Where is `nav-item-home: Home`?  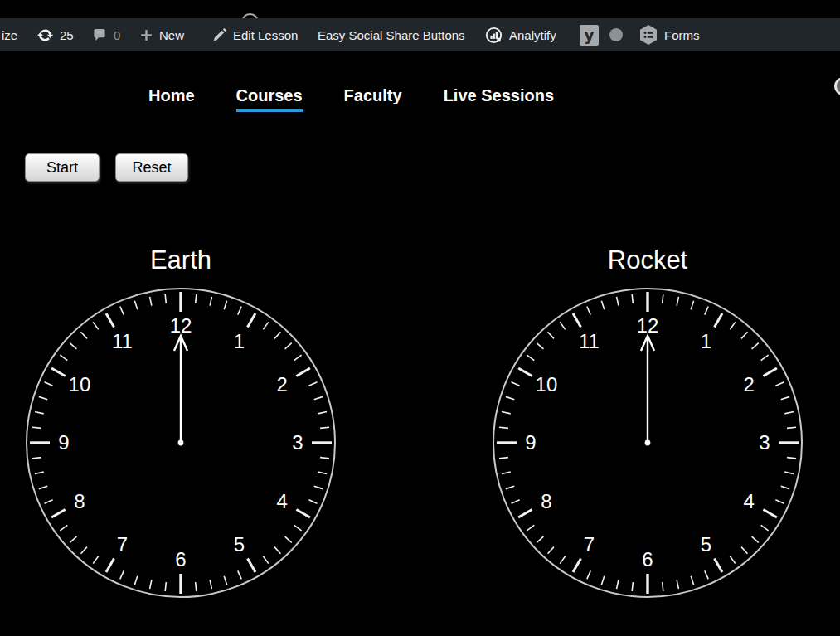
nav-item-home: Home is located at coordinates (172, 100).